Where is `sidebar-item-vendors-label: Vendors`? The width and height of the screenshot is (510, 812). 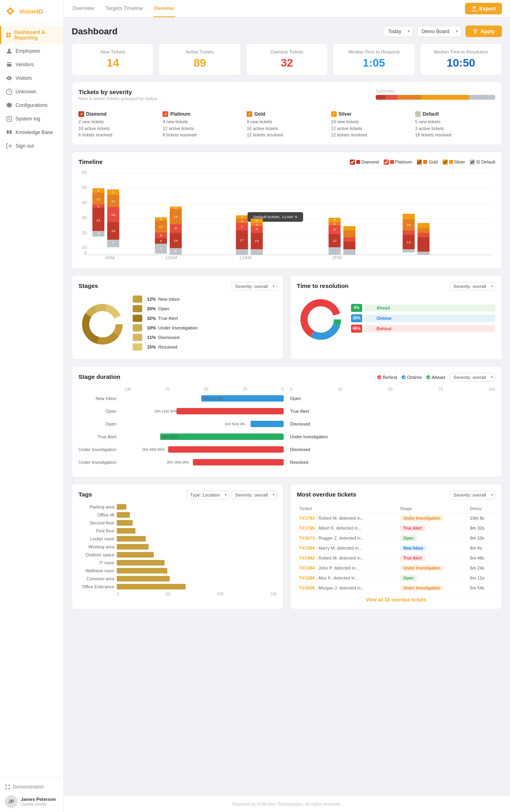
sidebar-item-vendors-label: Vendors is located at coordinates (25, 65).